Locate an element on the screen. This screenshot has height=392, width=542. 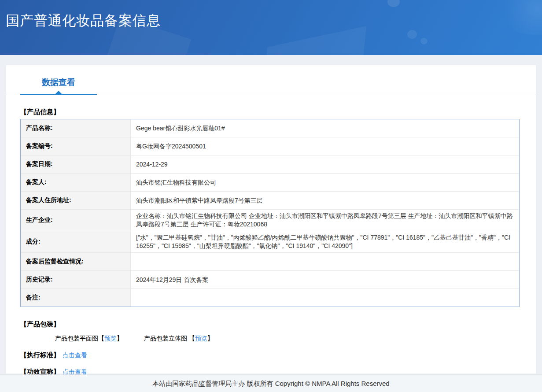
section-title-exec-standard: 【执行标准】 is located at coordinates (40, 355).